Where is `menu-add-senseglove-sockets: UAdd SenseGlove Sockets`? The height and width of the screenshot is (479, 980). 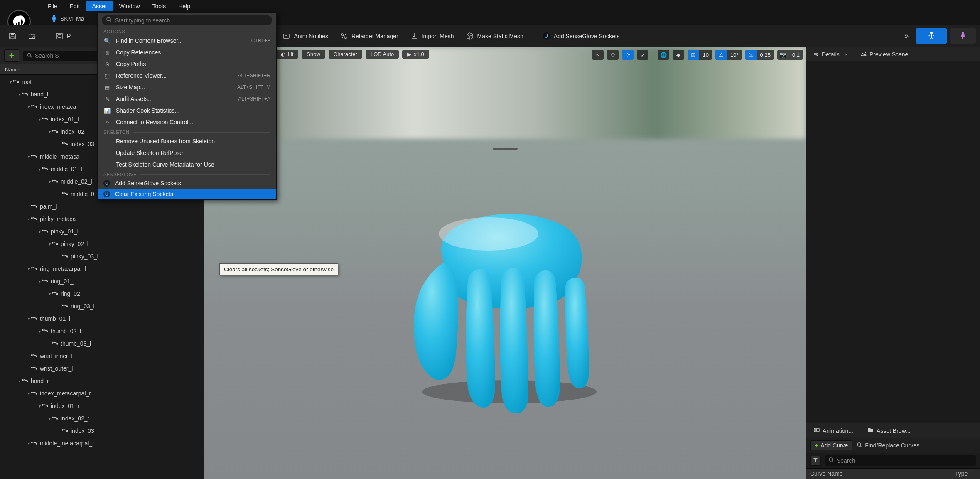
menu-add-senseglove-sockets: UAdd SenseGlove Sockets is located at coordinates (187, 183).